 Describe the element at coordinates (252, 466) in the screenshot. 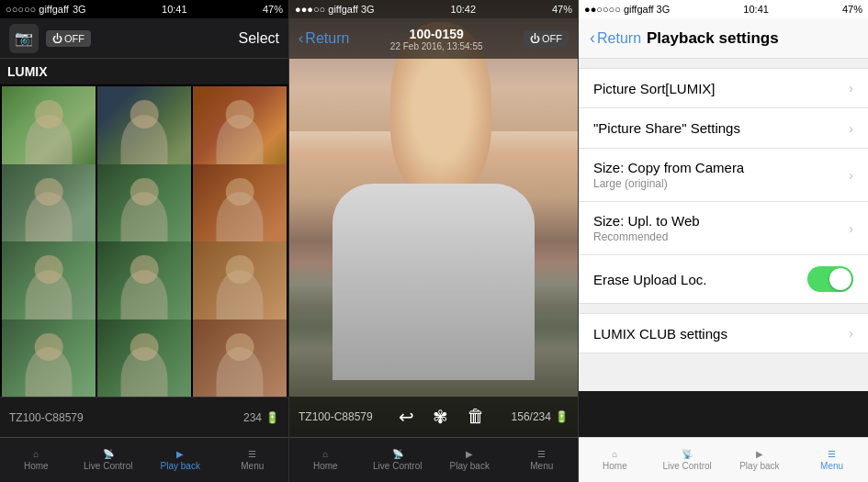

I see `nav-menu-label: Menu` at that location.